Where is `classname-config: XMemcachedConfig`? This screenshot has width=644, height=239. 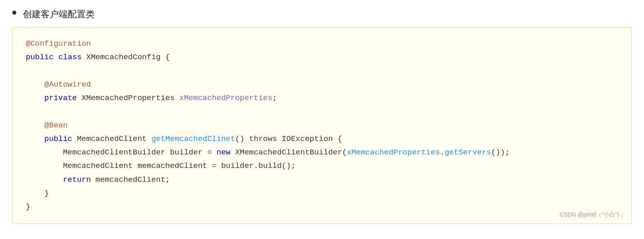 classname-config: XMemcachedConfig is located at coordinates (123, 57).